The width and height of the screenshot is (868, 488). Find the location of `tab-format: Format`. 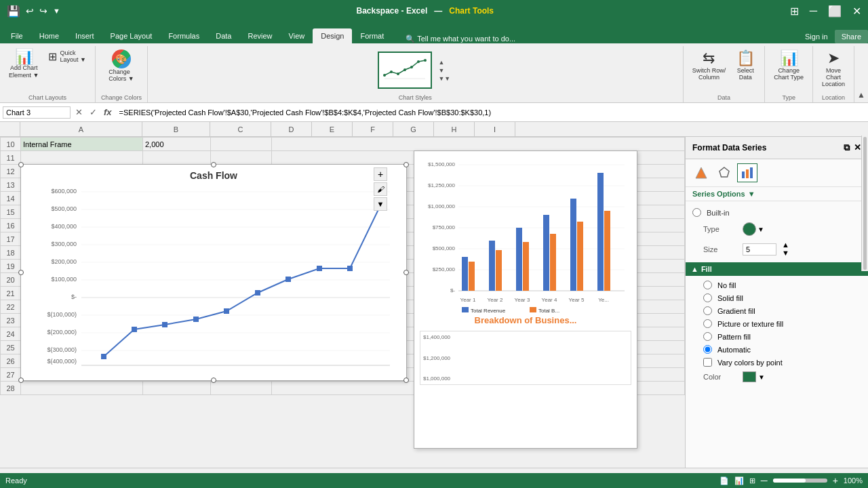

tab-format: Format is located at coordinates (372, 36).